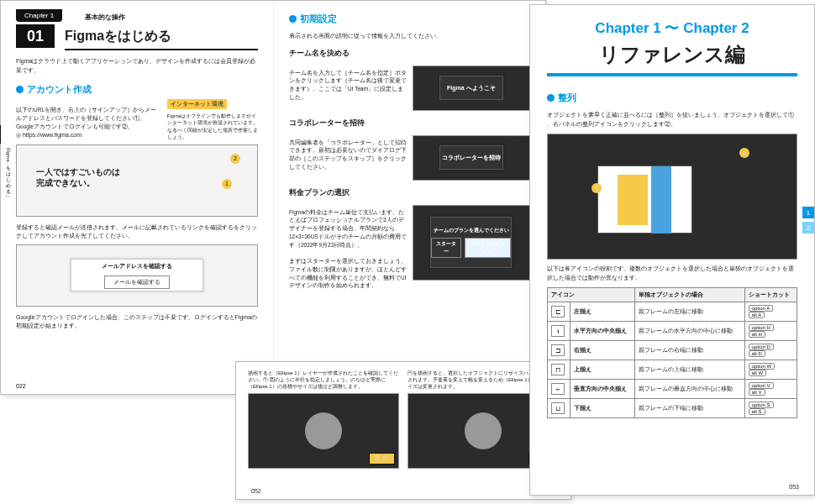 The height and width of the screenshot is (504, 815). Describe the element at coordinates (672, 331) in the screenshot. I see `table-row: ⫞水平方向の中央揃え親フレームの水平方向の中心に移動option Halt H` at that location.